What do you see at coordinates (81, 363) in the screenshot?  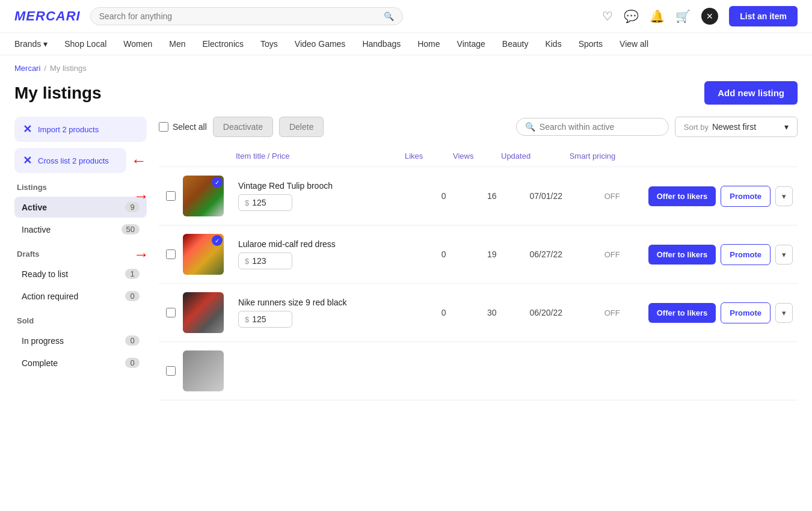 I see `sidebar-item-complete: Complete 0` at bounding box center [81, 363].